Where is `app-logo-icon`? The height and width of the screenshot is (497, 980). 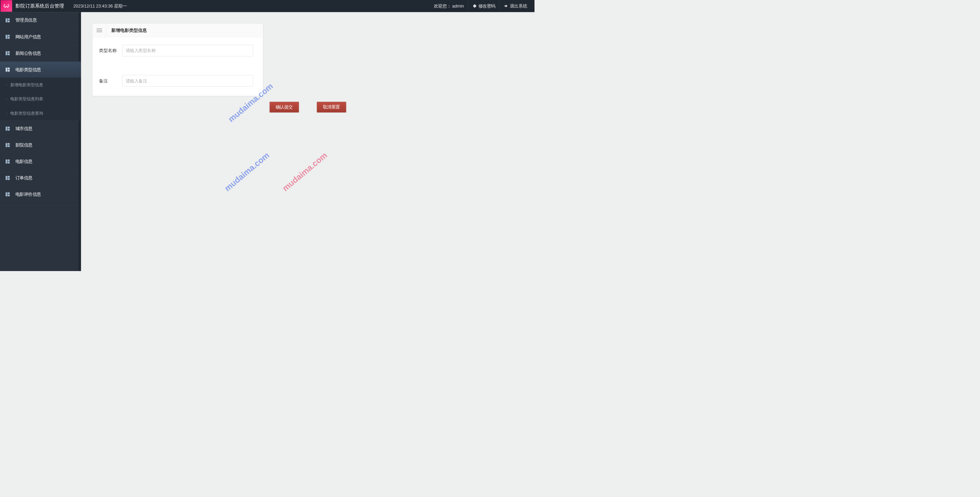 app-logo-icon is located at coordinates (6, 6).